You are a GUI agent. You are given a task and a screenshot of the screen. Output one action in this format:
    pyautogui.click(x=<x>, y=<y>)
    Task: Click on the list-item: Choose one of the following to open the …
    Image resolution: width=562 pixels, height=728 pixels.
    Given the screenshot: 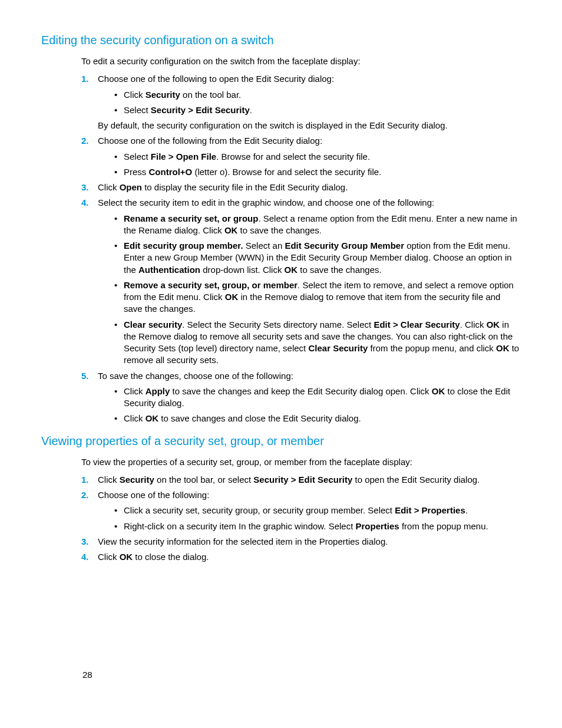 What is the action you would take?
    pyautogui.click(x=301, y=103)
    